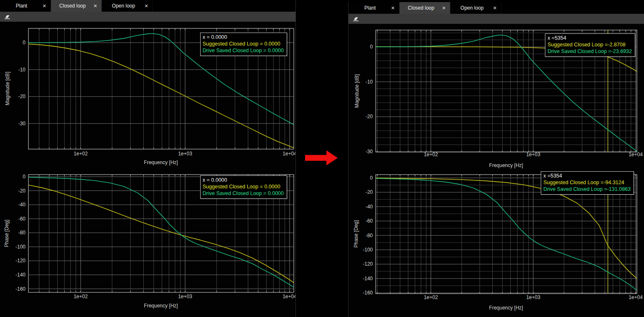 This screenshot has width=644, height=317. Describe the element at coordinates (587, 183) in the screenshot. I see `readout-suggested: Suggested Closed Loop =-94.3124` at that location.